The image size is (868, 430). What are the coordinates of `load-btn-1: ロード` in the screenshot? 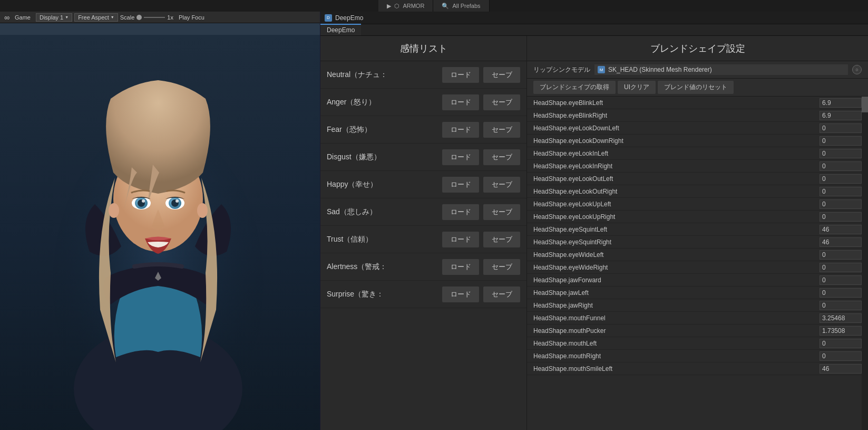 It's located at (461, 102).